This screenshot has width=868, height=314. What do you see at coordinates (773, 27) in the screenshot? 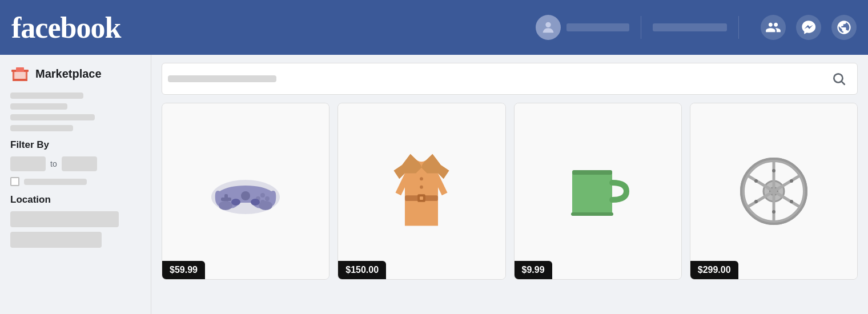
I see `friends-icon` at bounding box center [773, 27].